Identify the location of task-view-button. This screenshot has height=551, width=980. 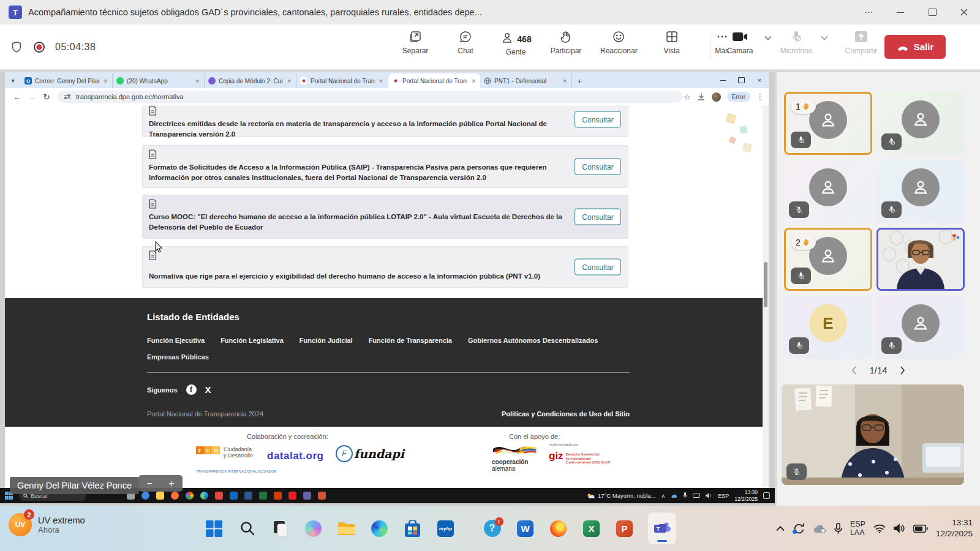
(281, 529).